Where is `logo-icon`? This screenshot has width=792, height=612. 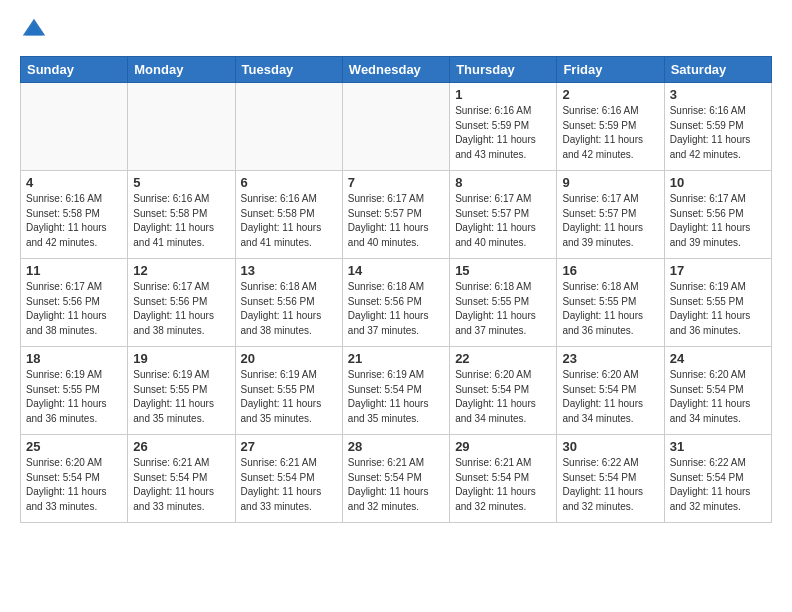 logo-icon is located at coordinates (34, 30).